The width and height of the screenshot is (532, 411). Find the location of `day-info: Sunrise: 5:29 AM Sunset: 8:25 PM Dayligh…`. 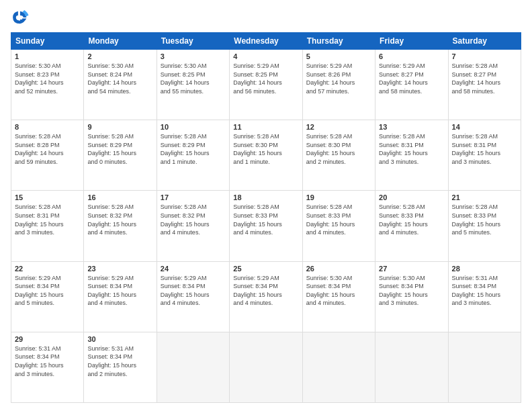

day-info: Sunrise: 5:29 AM Sunset: 8:25 PM Dayligh… is located at coordinates (266, 79).